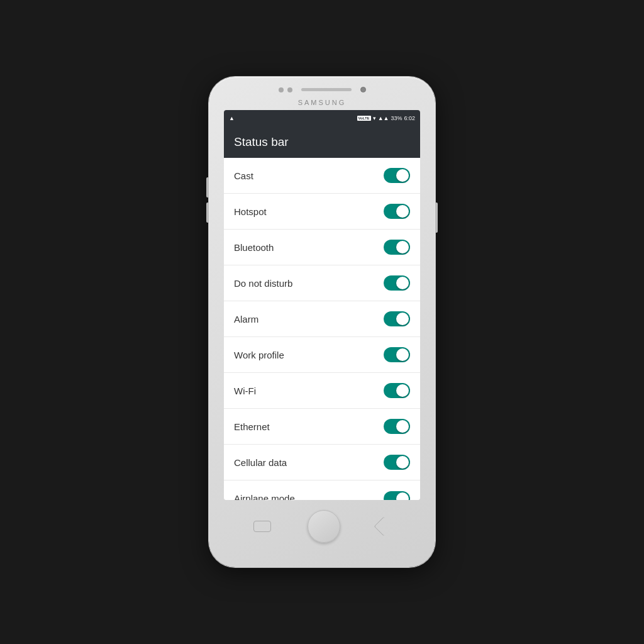 The image size is (644, 644). I want to click on brand-label: SAMSUNG, so click(322, 103).